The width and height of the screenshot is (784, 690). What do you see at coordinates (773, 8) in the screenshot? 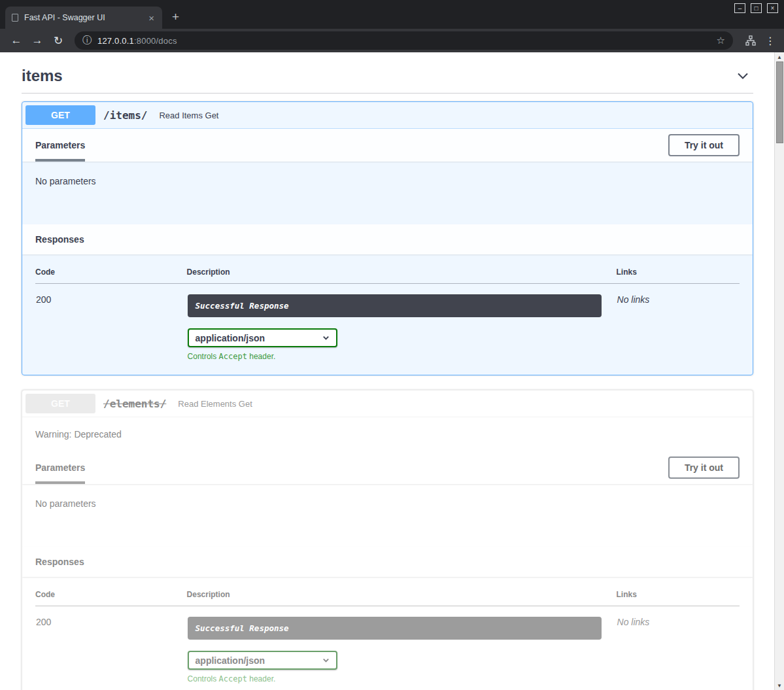
I see `close-button: ×` at bounding box center [773, 8].